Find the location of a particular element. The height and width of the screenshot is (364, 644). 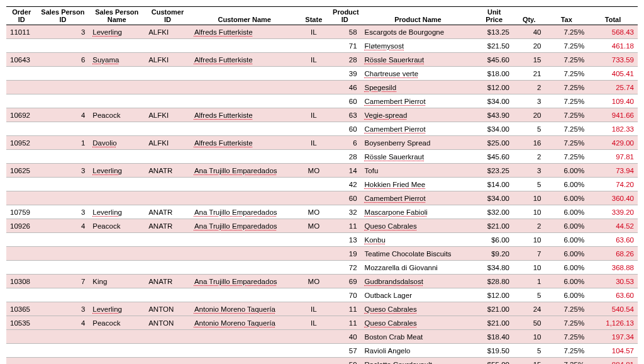

cell: 72 is located at coordinates (345, 268).